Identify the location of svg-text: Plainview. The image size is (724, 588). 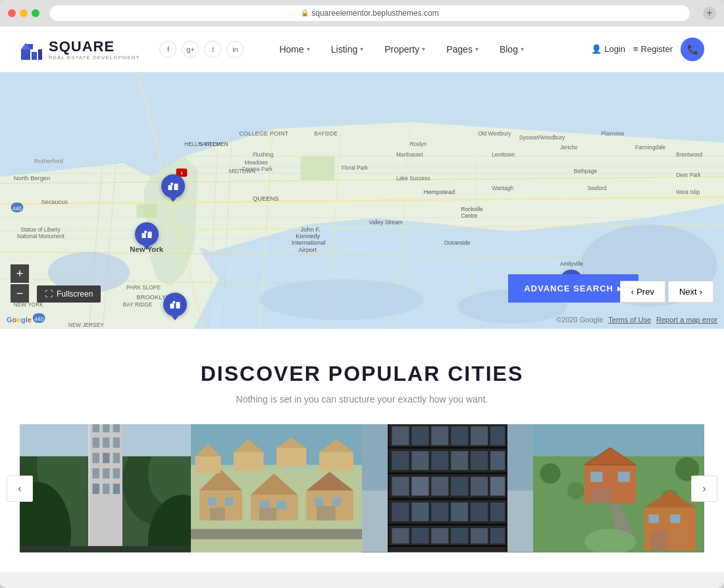
(613, 134).